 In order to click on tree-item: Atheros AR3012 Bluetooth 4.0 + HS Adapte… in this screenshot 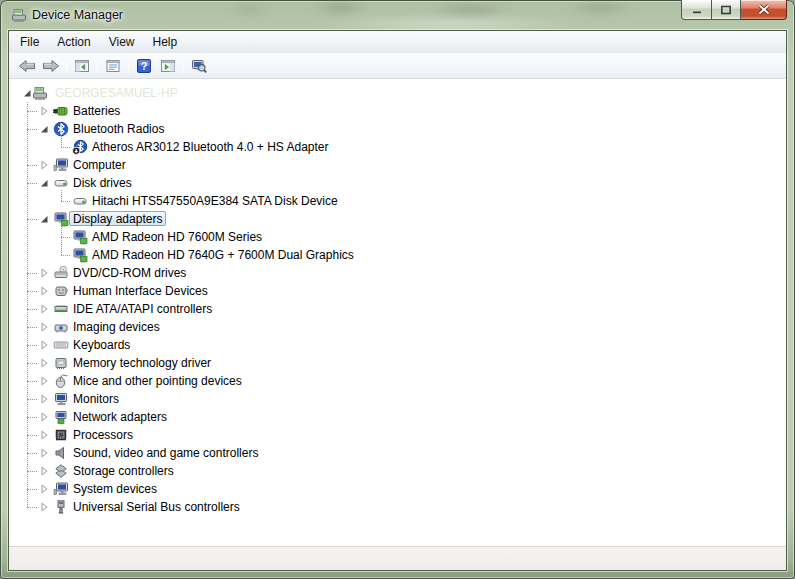, I will do `click(398, 147)`.